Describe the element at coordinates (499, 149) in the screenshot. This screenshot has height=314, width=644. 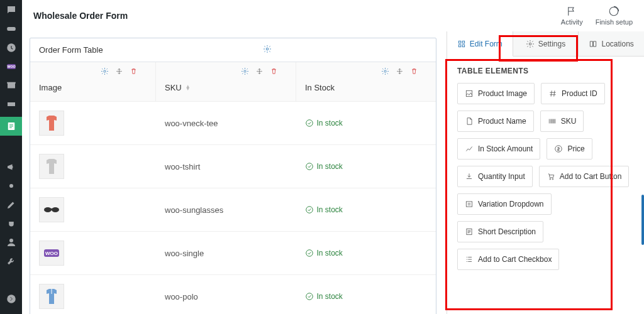
I see `chip-in-stock-amount: In Stock Amount` at that location.